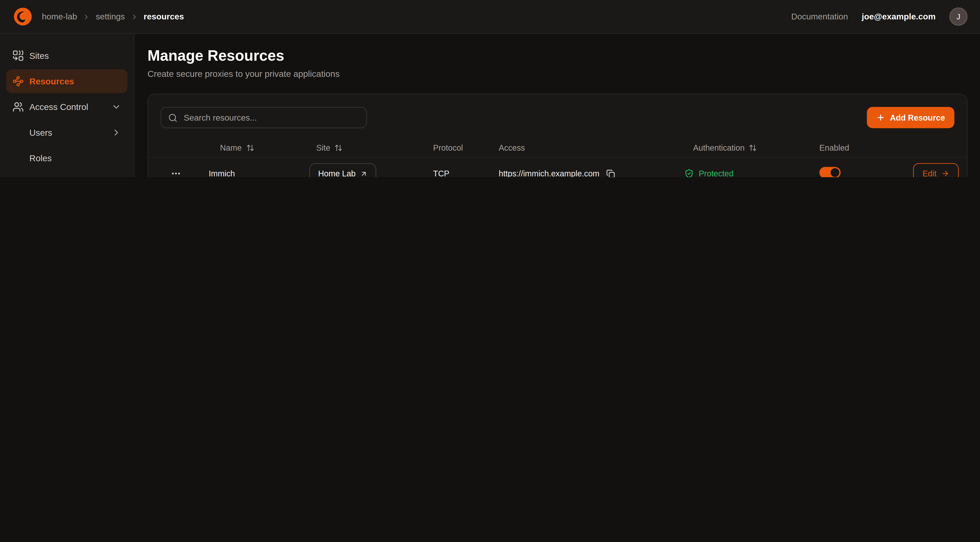  I want to click on user-email: joe@example.com, so click(899, 17).